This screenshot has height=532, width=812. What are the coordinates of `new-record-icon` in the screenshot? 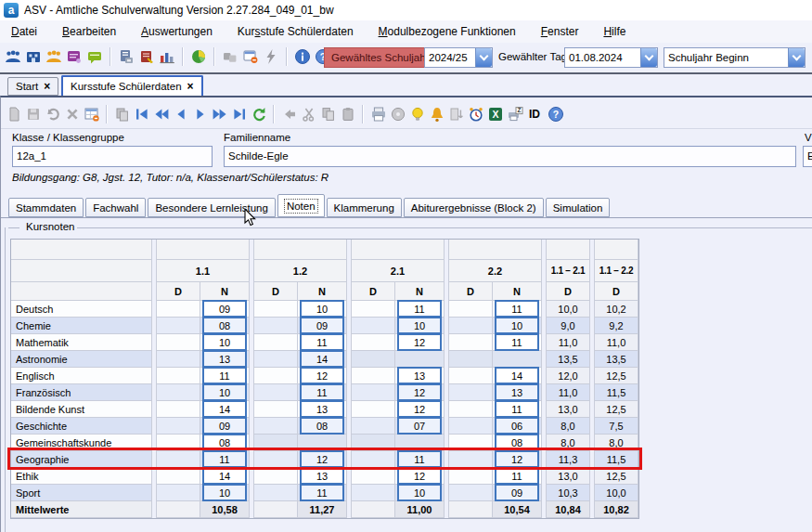 It's located at (13, 113).